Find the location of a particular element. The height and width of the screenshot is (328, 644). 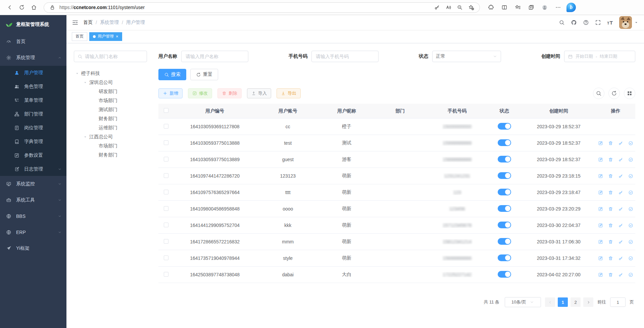

zoom-out-icon is located at coordinates (460, 7).